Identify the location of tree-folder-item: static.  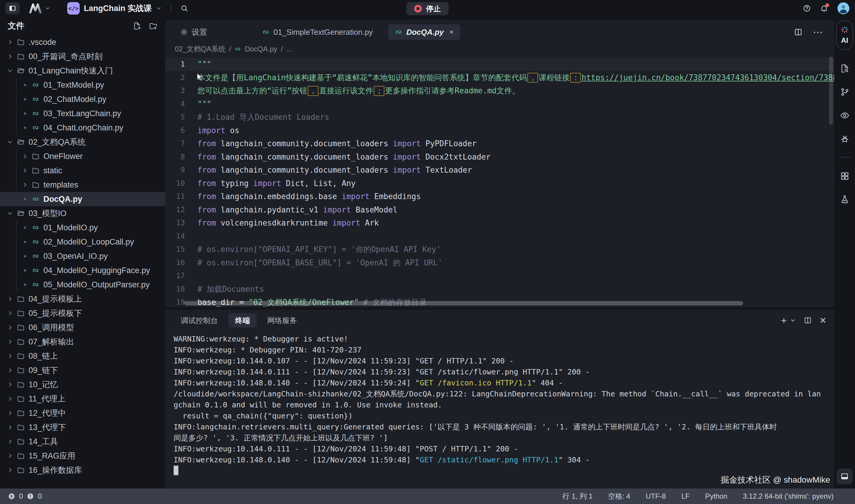
(83, 170).